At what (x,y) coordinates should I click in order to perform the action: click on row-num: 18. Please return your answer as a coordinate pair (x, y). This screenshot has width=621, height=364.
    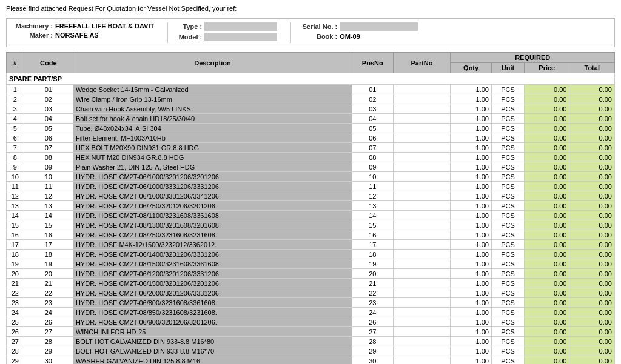
    Looking at the image, I should click on (16, 254).